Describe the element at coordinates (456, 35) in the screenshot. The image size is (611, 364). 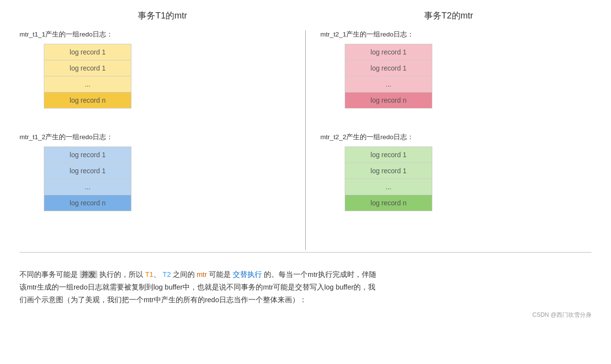
I see `mtr-t2-1-label: mtr_t2_1产生的一组redo日志：` at that location.